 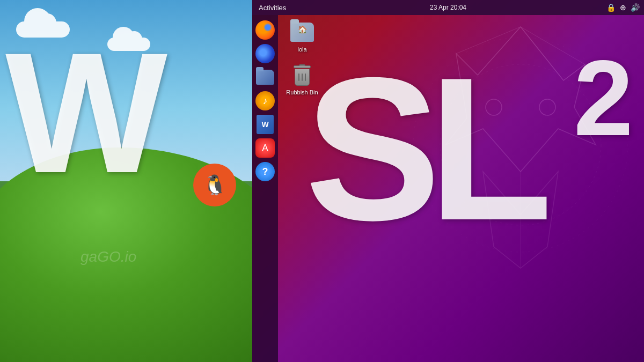 What do you see at coordinates (302, 36) in the screenshot?
I see `desktop-icon-home: lola` at bounding box center [302, 36].